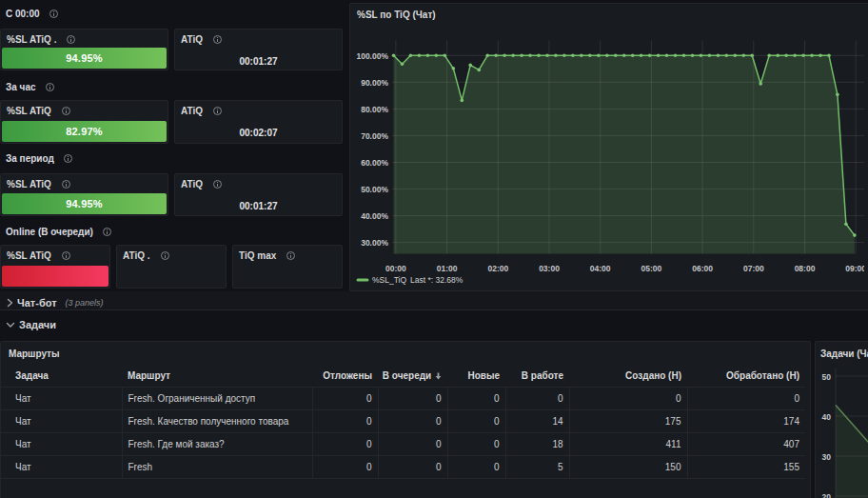 The image size is (868, 498). Describe the element at coordinates (447, 269) in the screenshot. I see `svg-text: 01:00` at that location.